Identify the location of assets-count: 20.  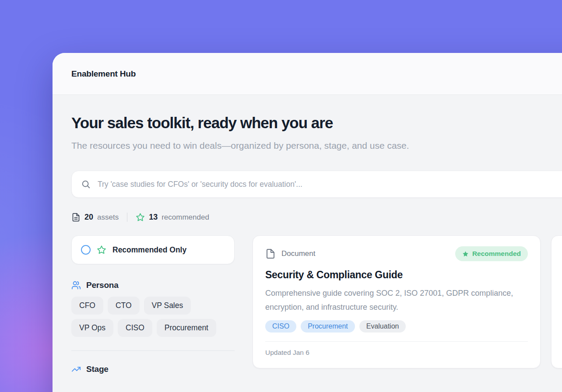
(89, 217).